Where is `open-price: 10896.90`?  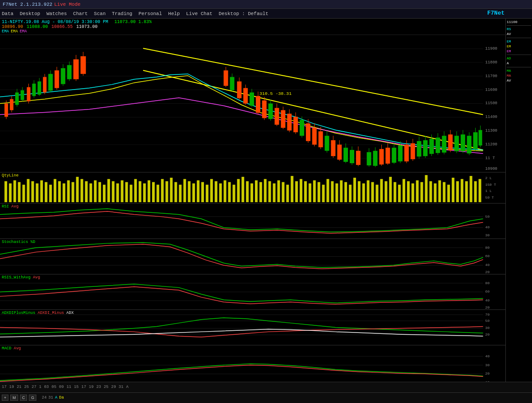 open-price: 10896.90 is located at coordinates (12, 27).